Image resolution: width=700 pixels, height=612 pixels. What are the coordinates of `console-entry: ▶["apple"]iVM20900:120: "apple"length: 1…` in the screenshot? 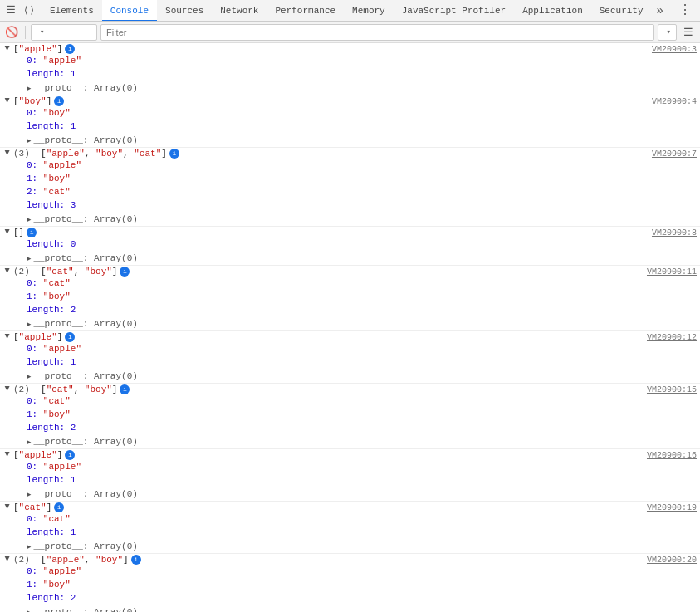 It's located at (350, 357).